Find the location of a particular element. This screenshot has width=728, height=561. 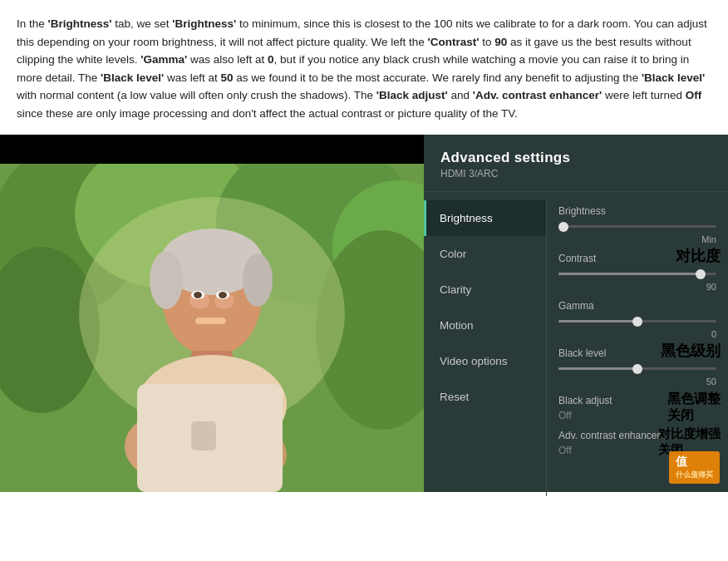

menu-subtitle: HDMI 3/ARC is located at coordinates (576, 174).